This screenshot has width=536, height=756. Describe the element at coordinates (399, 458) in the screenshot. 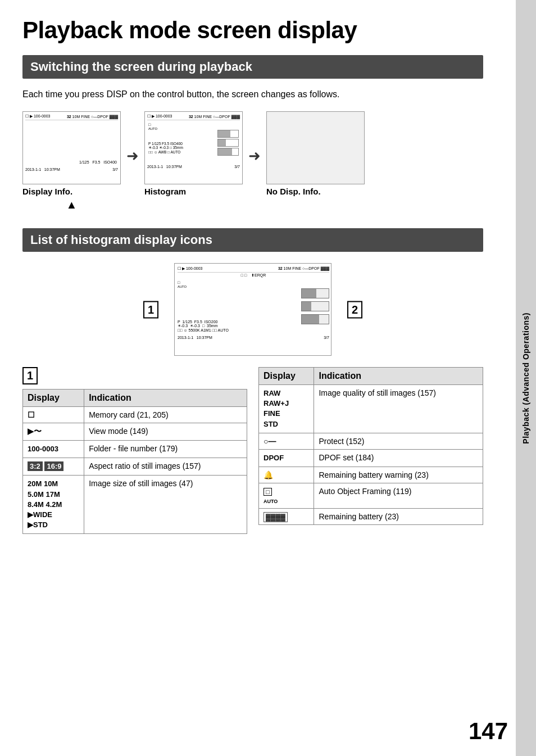

I see `indication-dpof: DPOF set (184)` at that location.